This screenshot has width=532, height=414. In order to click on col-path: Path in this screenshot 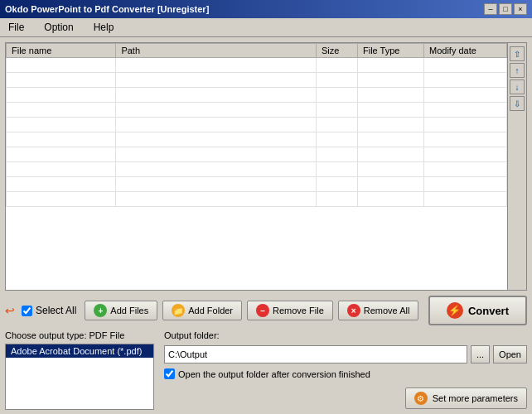, I will do `click(216, 51)`.